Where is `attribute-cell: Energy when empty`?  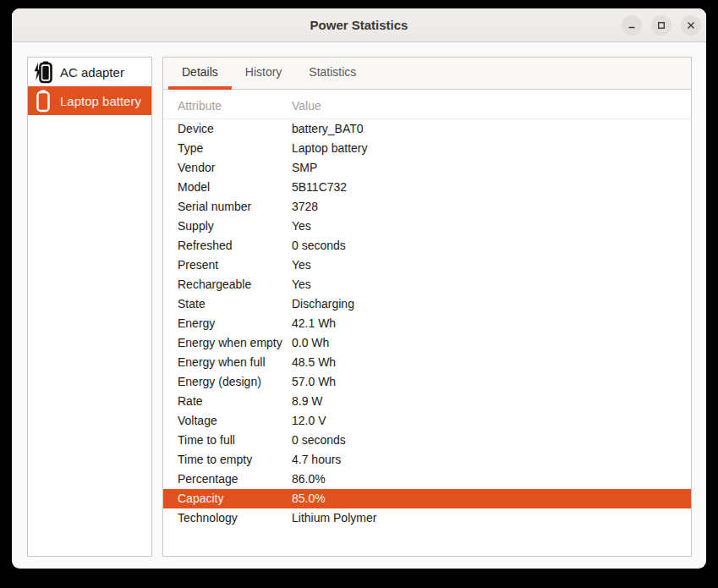 attribute-cell: Energy when empty is located at coordinates (235, 343).